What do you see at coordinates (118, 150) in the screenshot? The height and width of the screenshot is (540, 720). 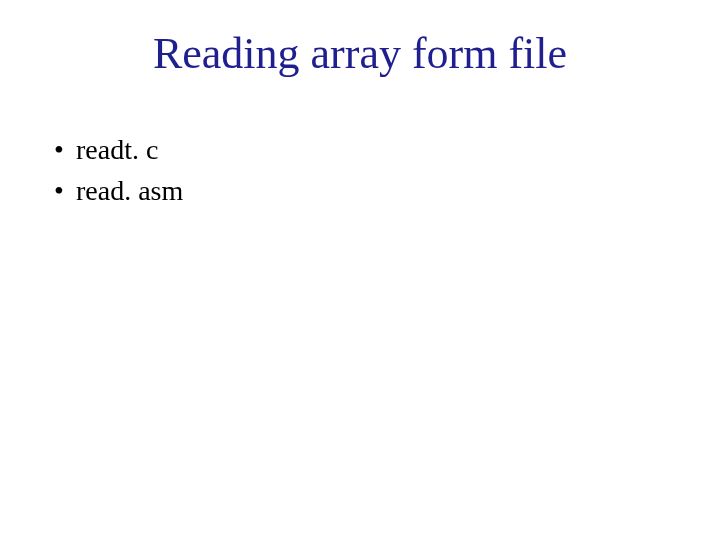 I see `list-item: readt. c` at bounding box center [118, 150].